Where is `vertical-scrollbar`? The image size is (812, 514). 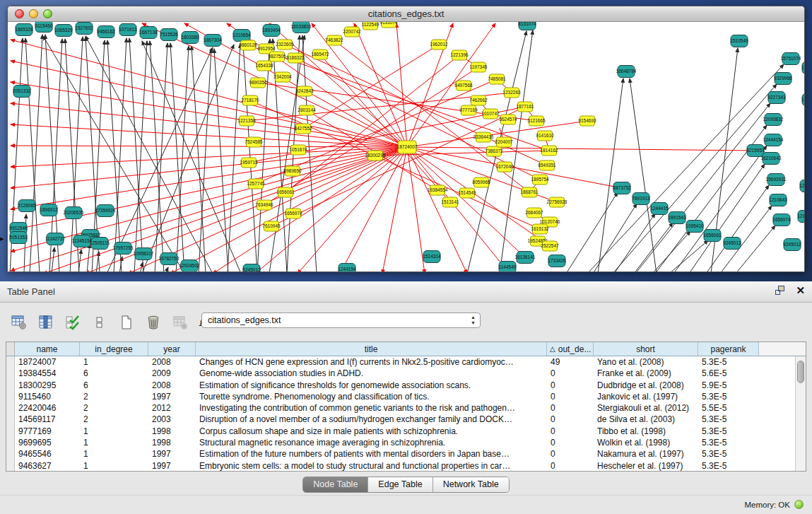 vertical-scrollbar is located at coordinates (800, 414).